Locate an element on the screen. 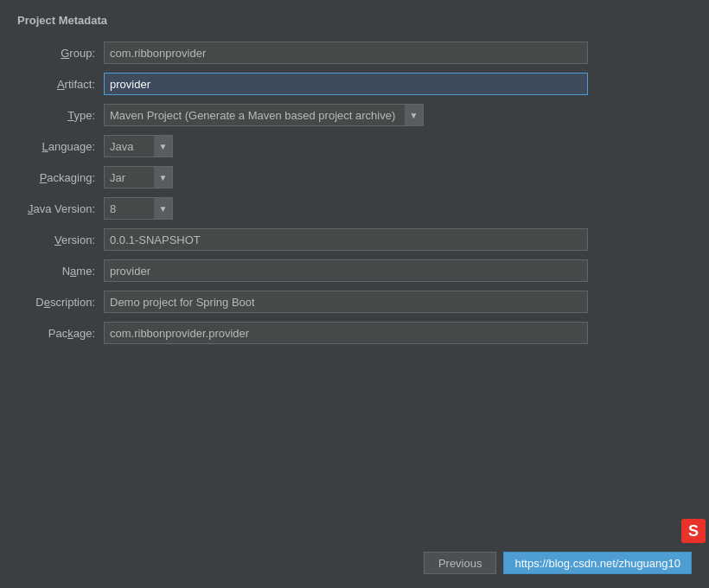 Image resolution: width=709 pixels, height=588 pixels. name-label: Name: is located at coordinates (61, 272).